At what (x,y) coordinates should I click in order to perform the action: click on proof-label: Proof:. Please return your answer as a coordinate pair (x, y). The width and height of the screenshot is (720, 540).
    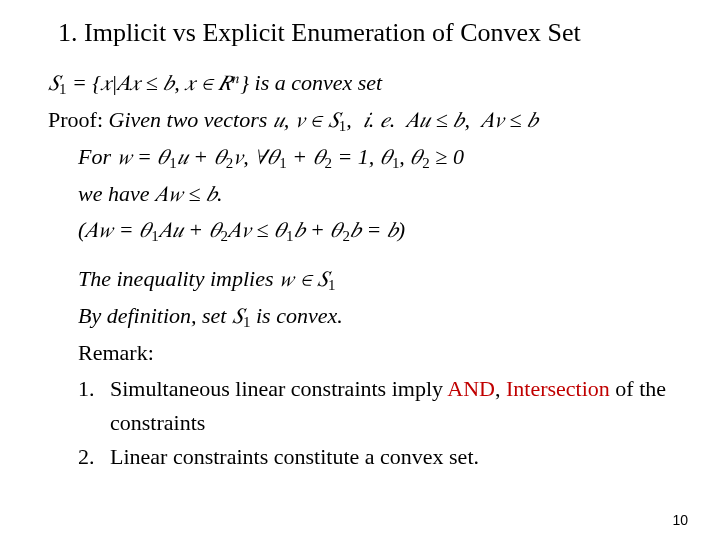
    Looking at the image, I should click on (76, 120).